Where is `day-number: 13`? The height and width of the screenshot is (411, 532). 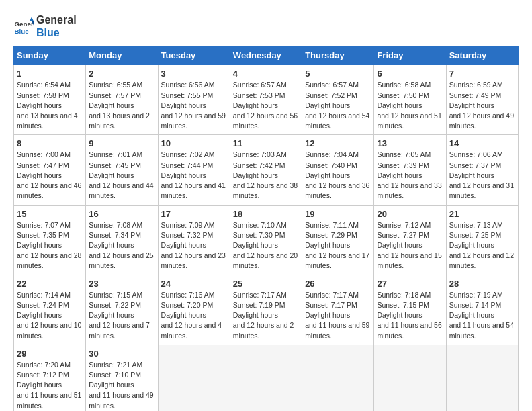 day-number: 13 is located at coordinates (410, 144).